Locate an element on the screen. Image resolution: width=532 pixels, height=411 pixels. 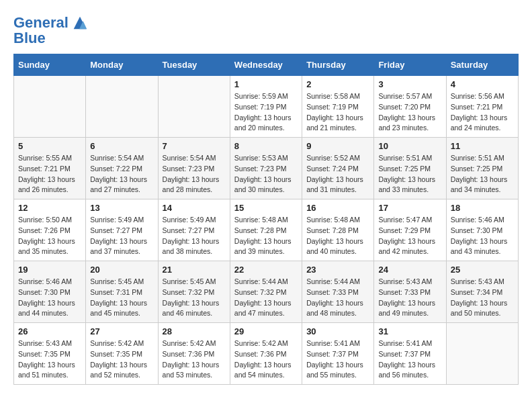
day-number: 19 is located at coordinates (50, 270).